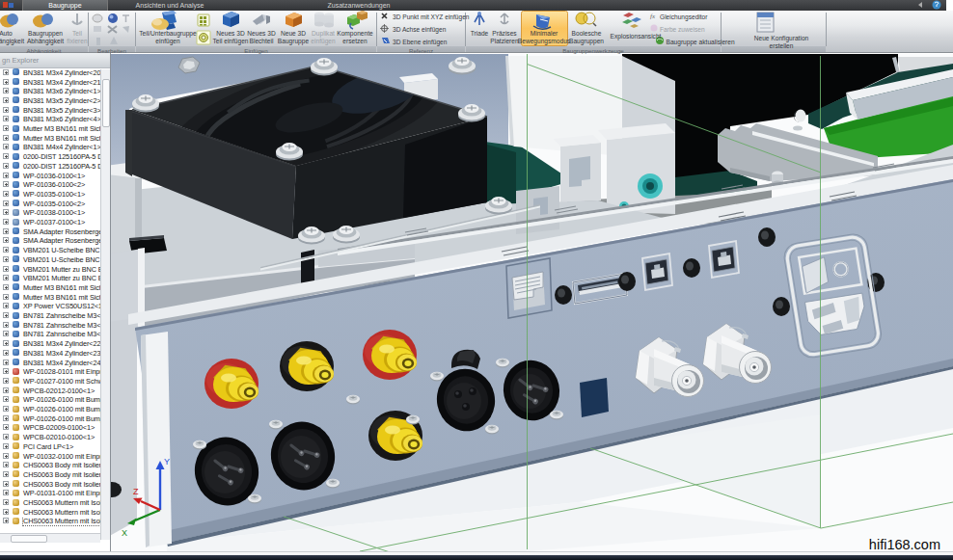 This screenshot has height=560, width=953. What do you see at coordinates (124, 533) in the screenshot?
I see `svg-text: X` at bounding box center [124, 533].